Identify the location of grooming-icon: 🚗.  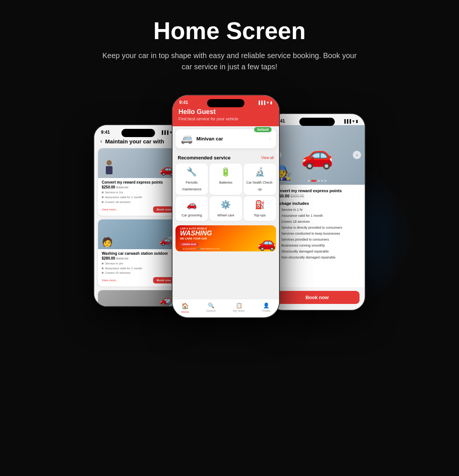
(191, 205).